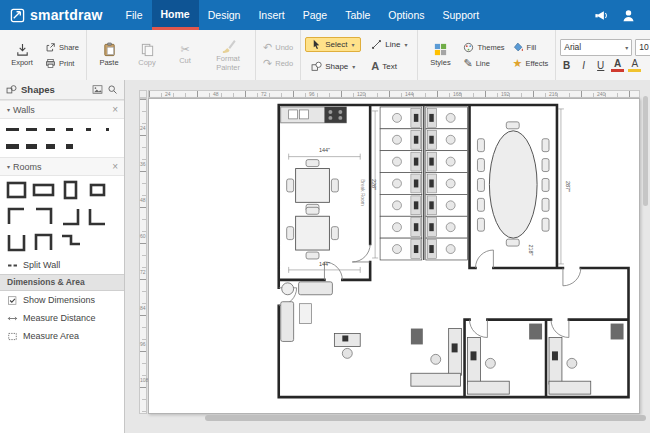 This screenshot has width=650, height=433. I want to click on menu-insert: Insert, so click(271, 15).